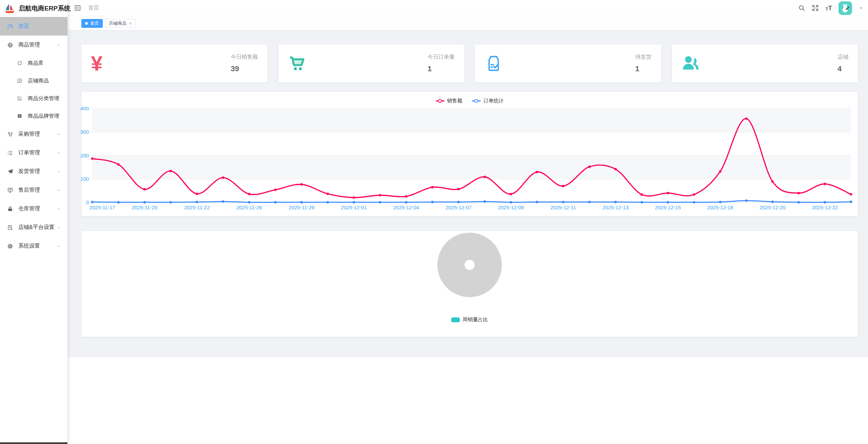  What do you see at coordinates (34, 190) in the screenshot?
I see `sidebar-item-aftersale-management: 售后管理` at bounding box center [34, 190].